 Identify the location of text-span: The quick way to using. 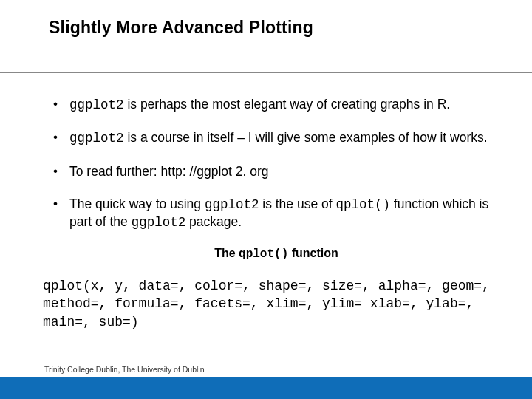
(137, 204).